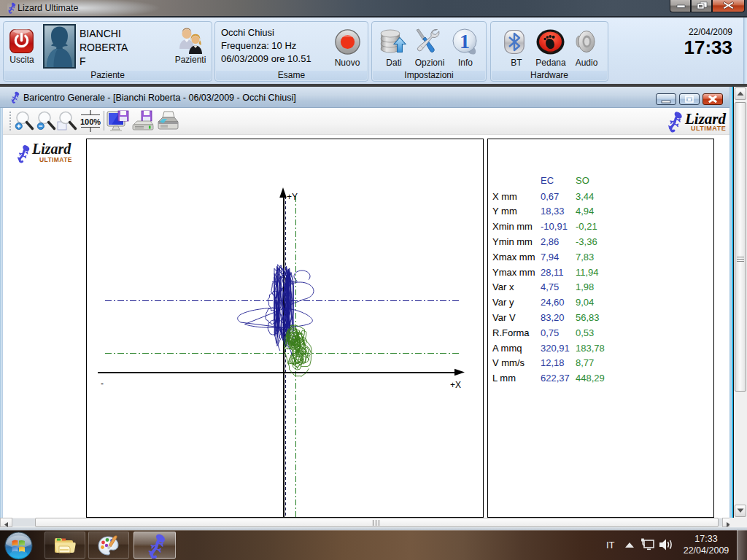 This screenshot has height=560, width=747. I want to click on svg-text: +Y, so click(292, 197).